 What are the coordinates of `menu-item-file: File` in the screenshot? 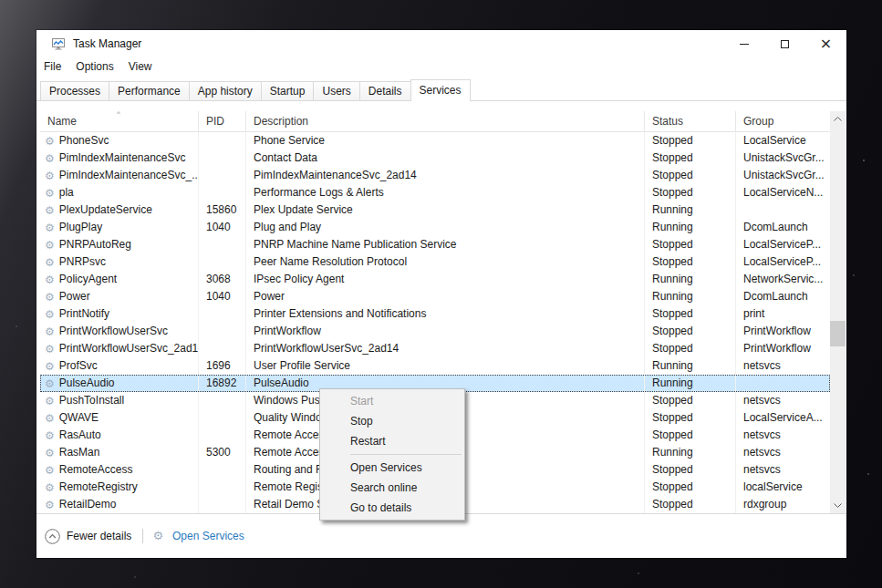 It's located at (57, 67).